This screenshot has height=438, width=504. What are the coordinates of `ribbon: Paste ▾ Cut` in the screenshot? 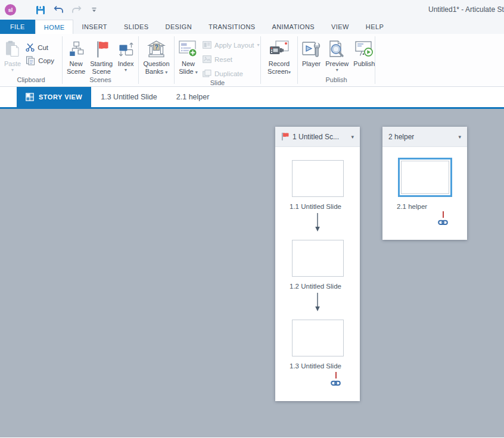 It's located at (252, 61).